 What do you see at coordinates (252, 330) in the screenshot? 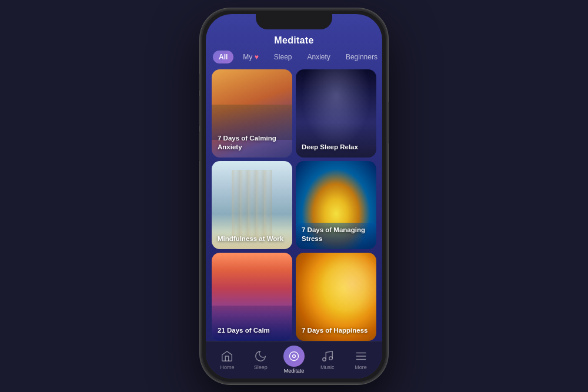
I see `card-label-5: 21 Days of Calm` at bounding box center [252, 330].